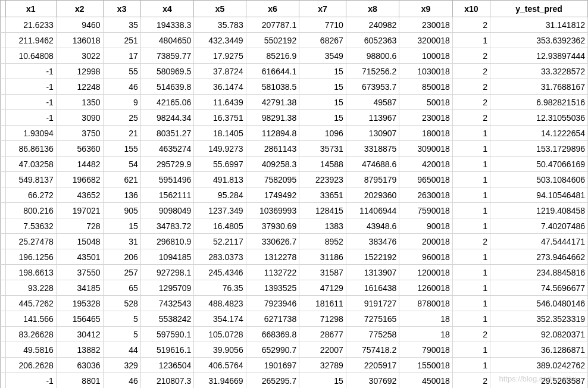  Describe the element at coordinates (426, 133) in the screenshot. I see `cell: 180018` at that location.